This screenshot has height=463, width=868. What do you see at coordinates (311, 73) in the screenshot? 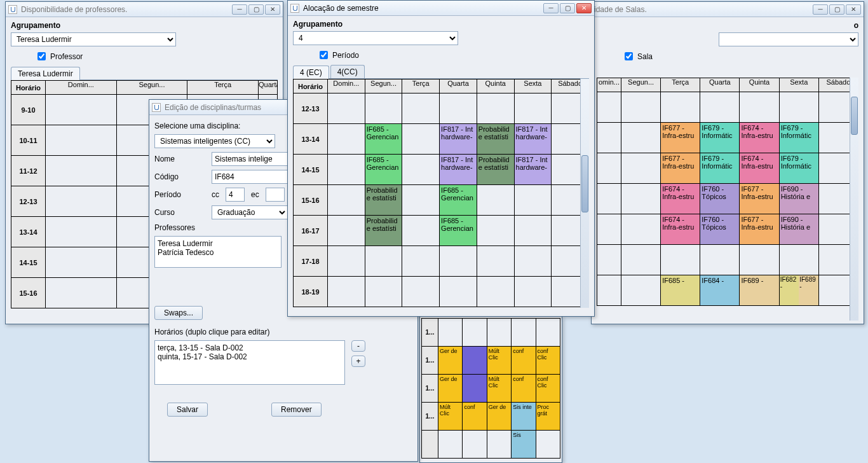
I see `tab-4ec: 4 (EC)` at bounding box center [311, 73].